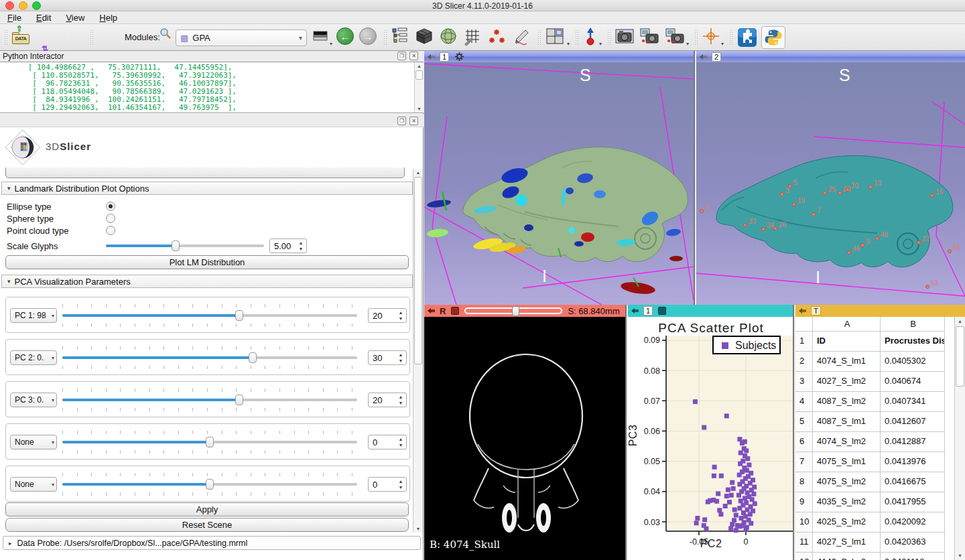  I want to click on ellipse-type-radio, so click(111, 206).